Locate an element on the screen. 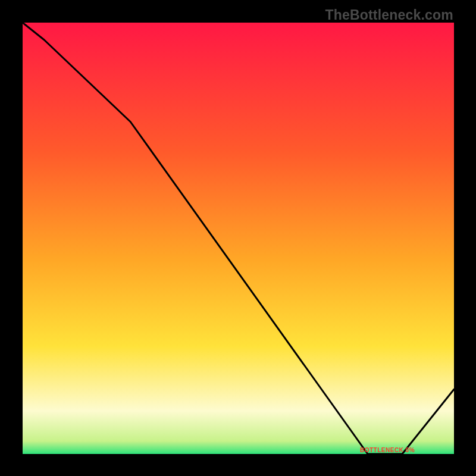  bottleneck-label: BOTTLENECK 0% is located at coordinates (387, 450).